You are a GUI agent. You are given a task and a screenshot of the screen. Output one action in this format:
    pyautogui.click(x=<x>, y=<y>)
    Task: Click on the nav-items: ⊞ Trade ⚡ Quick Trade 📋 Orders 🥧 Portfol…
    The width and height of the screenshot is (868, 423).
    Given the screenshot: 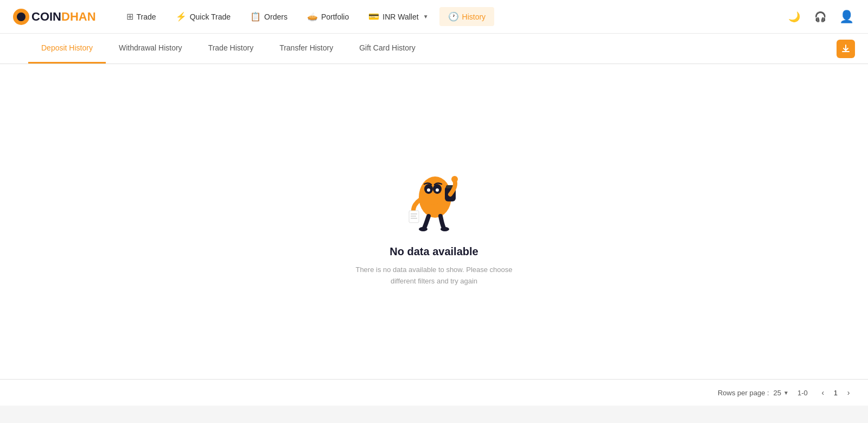 What is the action you would take?
    pyautogui.click(x=451, y=16)
    